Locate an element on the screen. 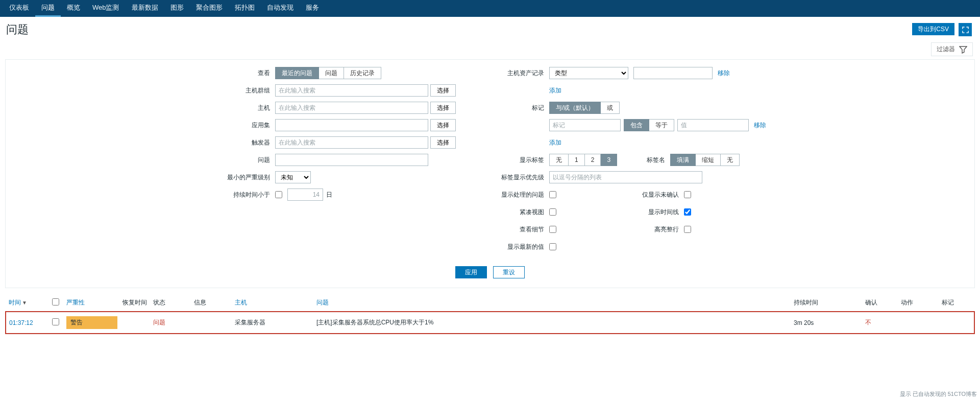 Image resolution: width=980 pixels, height=400 pixels. link-tag-add: 添加 is located at coordinates (555, 143).